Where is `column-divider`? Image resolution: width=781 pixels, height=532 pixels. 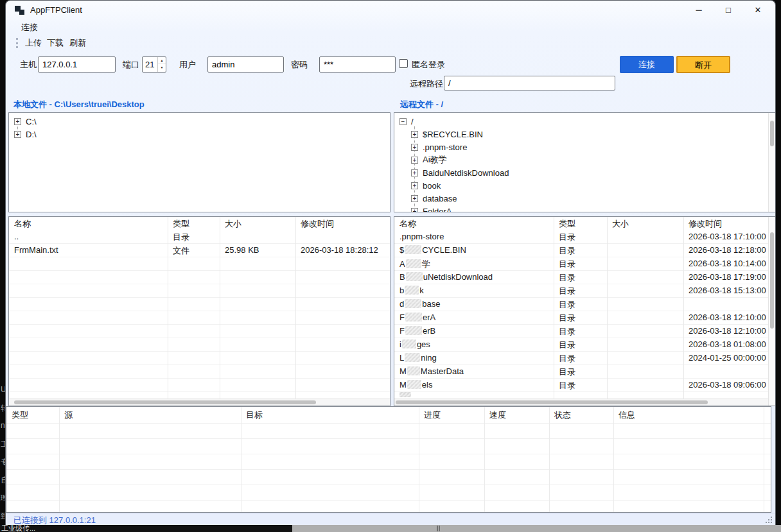
column-divider is located at coordinates (614, 459).